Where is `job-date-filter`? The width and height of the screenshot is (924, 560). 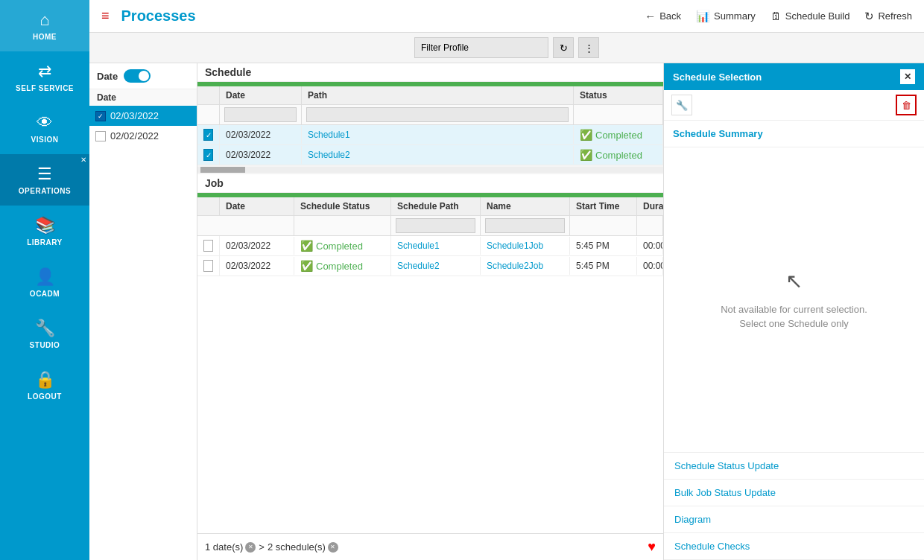
job-date-filter is located at coordinates (257, 226).